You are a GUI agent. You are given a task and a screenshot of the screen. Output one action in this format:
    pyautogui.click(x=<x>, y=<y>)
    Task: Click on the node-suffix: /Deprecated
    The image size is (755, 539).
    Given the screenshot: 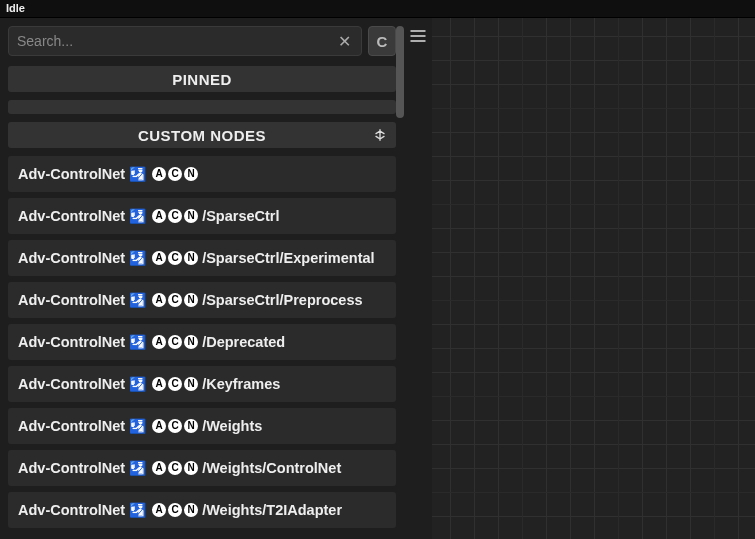 What is the action you would take?
    pyautogui.click(x=244, y=342)
    